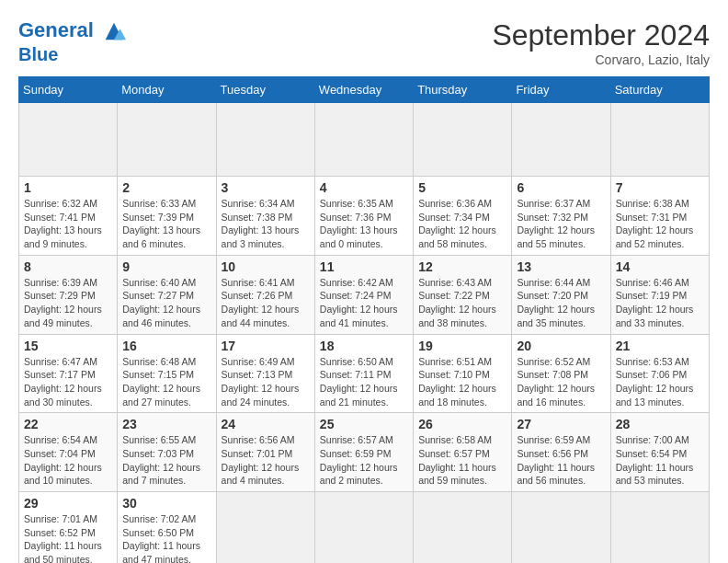 This screenshot has height=563, width=728. What do you see at coordinates (462, 267) in the screenshot?
I see `day-number: 12` at bounding box center [462, 267].